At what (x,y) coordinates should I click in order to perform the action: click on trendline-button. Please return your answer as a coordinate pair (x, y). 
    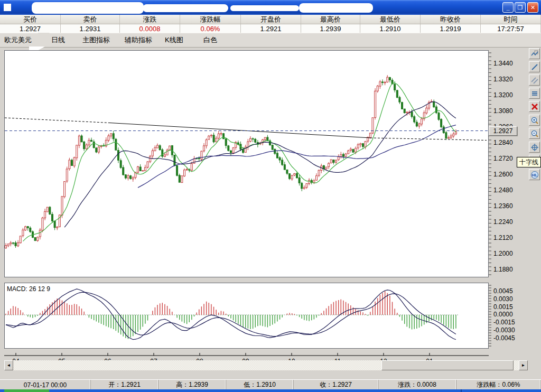
    Looking at the image, I should click on (535, 67).